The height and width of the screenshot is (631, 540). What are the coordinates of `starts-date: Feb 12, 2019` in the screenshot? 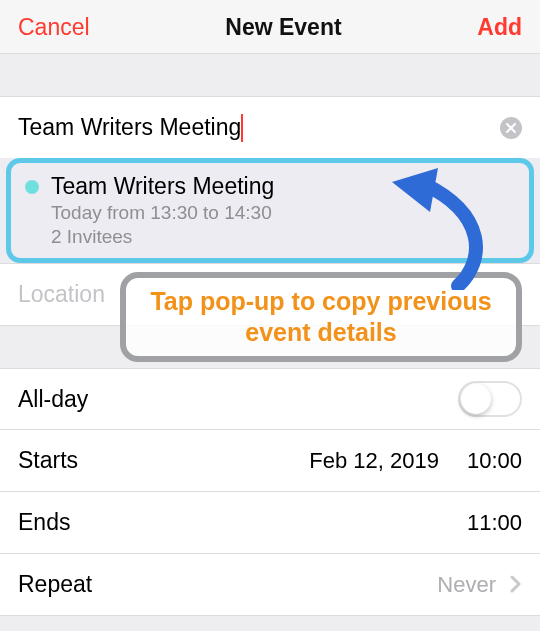 It's located at (374, 461).